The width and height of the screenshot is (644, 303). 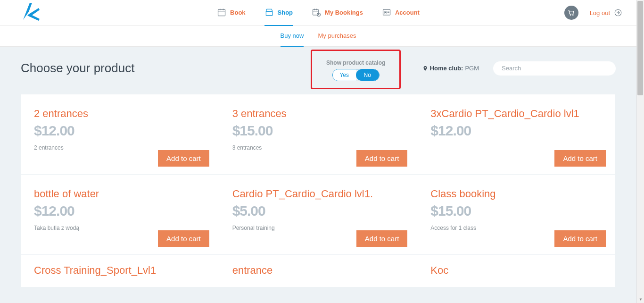 I want to click on product-title: 2 entrances, so click(x=120, y=114).